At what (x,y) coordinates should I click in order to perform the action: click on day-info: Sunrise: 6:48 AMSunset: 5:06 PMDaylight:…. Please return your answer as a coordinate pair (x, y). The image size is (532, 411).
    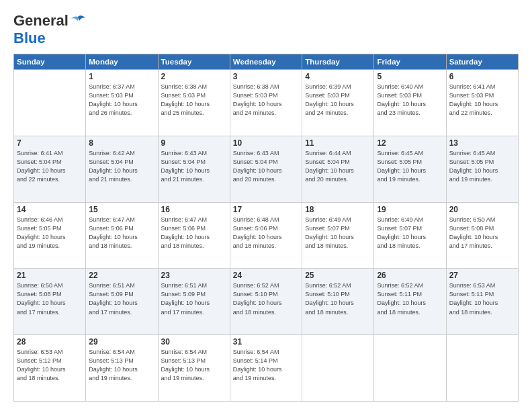
    Looking at the image, I should click on (266, 233).